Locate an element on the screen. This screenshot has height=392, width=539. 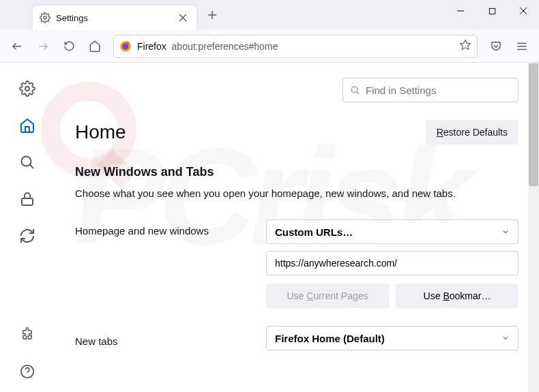
newtabs-select: Firefox Home (Default) is located at coordinates (392, 338).